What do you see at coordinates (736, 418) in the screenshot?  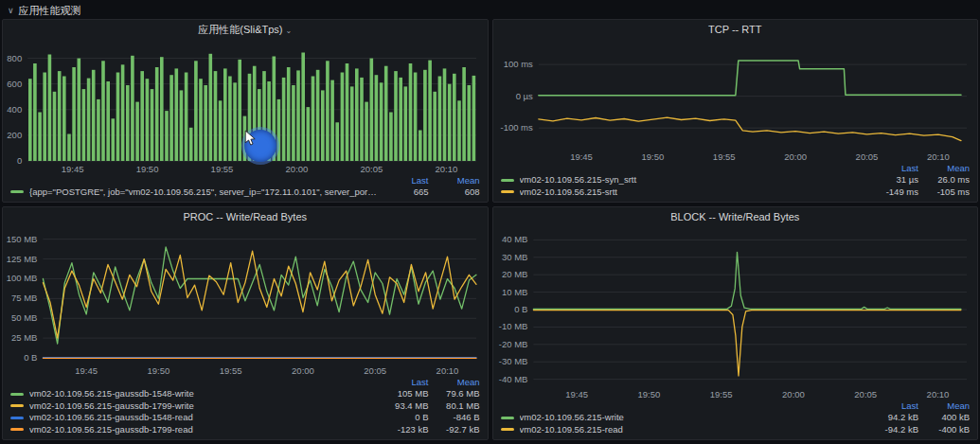 I see `legend-item: vm02-10.109.56.215-write 94.2 kB 400 kB` at bounding box center [736, 418].